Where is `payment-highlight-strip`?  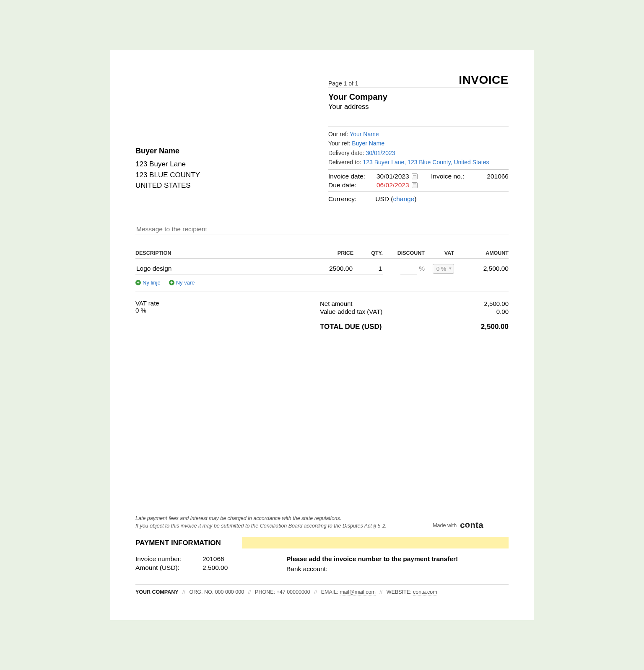 payment-highlight-strip is located at coordinates (375, 543).